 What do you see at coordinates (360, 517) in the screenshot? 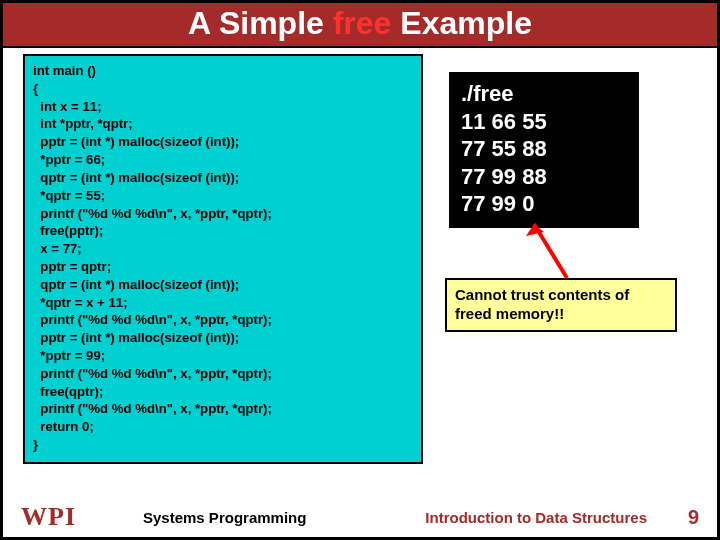
I see `slide-footer: WPI Systems Programming Introduction to …` at bounding box center [360, 517].